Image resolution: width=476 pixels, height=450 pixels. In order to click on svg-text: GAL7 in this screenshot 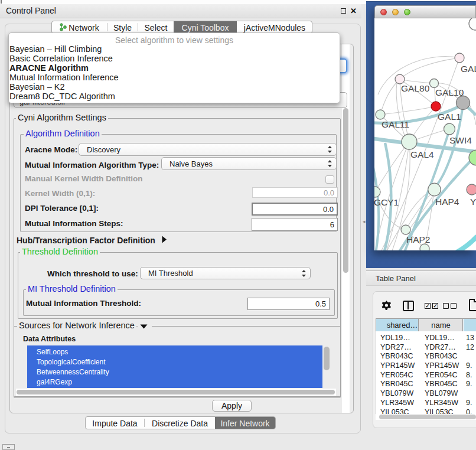, I will do `click(468, 69)`.